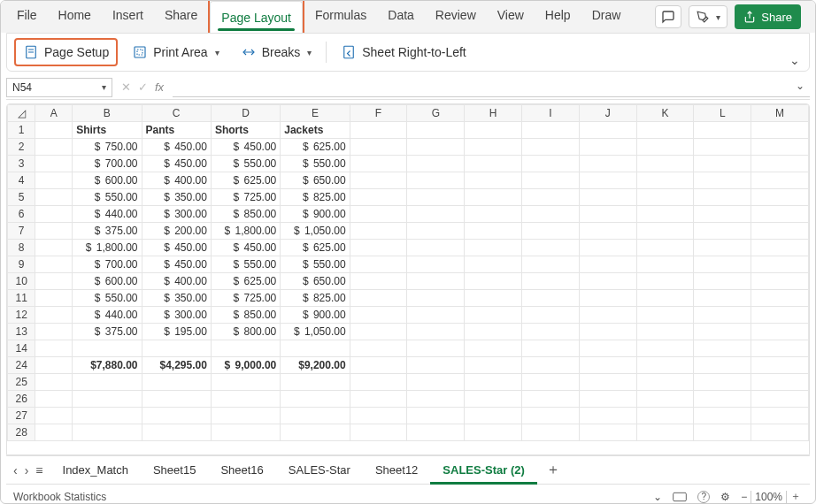 This screenshot has width=816, height=504. Describe the element at coordinates (143, 87) in the screenshot. I see `enter-formula-icon: ✓` at that location.